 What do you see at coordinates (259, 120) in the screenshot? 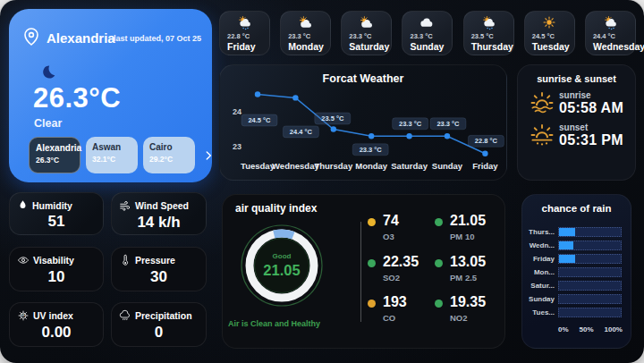
I see `svg-text: 24.5 °C` at bounding box center [259, 120].